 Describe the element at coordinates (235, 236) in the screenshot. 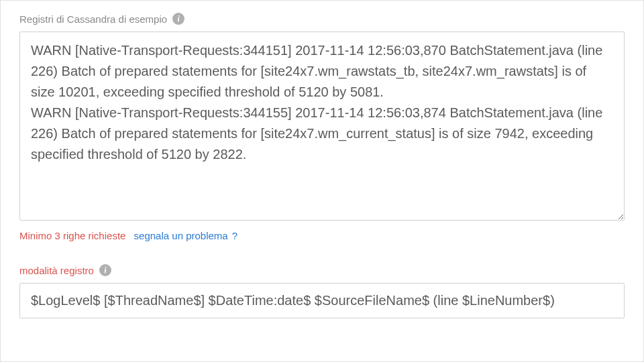

I see `question-mark-icon: ?` at that location.